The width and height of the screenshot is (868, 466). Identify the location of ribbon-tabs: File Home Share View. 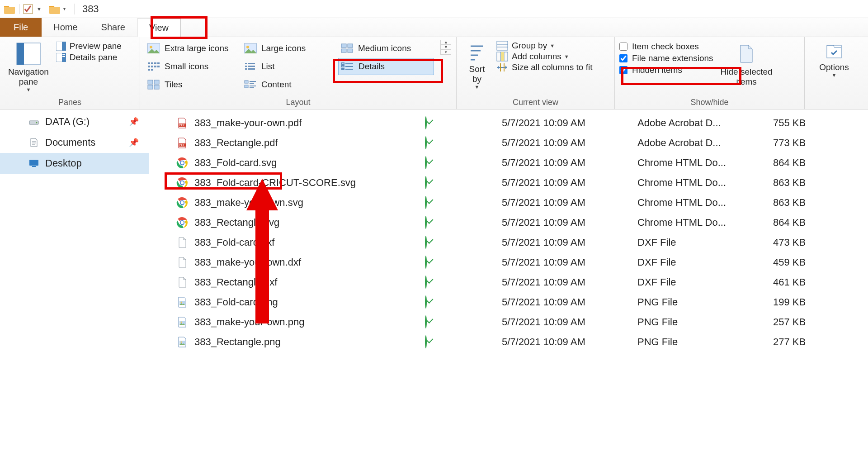
(434, 28).